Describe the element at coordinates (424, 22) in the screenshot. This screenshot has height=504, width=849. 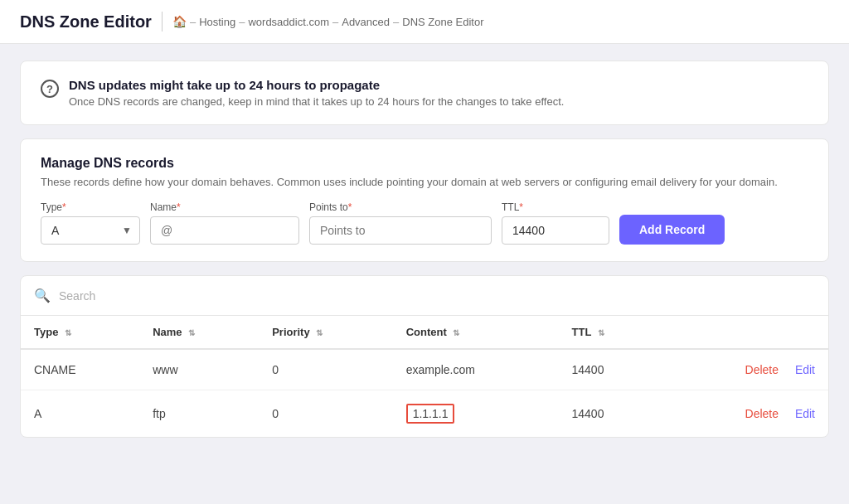
I see `page-header: DNS Zone Editor 🏠 – Hosting – wordsaddic…` at that location.